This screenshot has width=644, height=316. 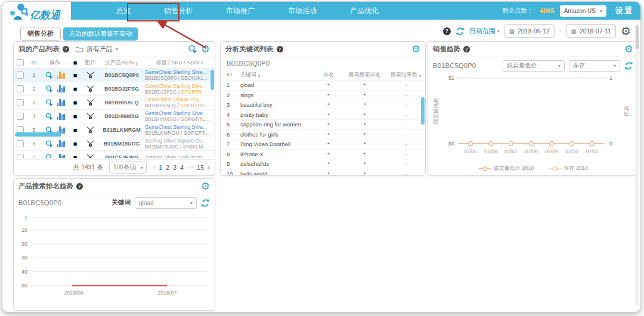 I want to click on keyword-cell: dsfsdfsdfds, so click(x=278, y=163).